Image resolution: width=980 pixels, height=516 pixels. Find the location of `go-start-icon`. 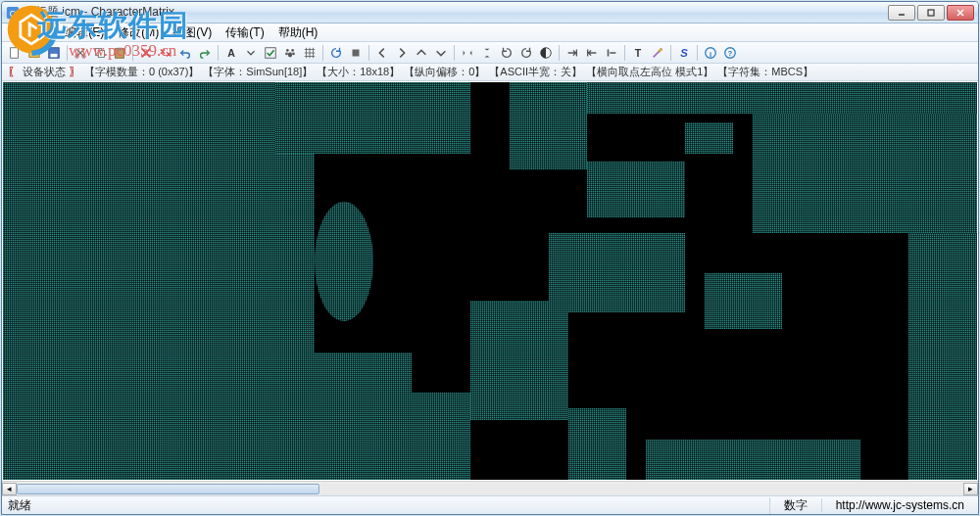

go-start-icon is located at coordinates (592, 53).